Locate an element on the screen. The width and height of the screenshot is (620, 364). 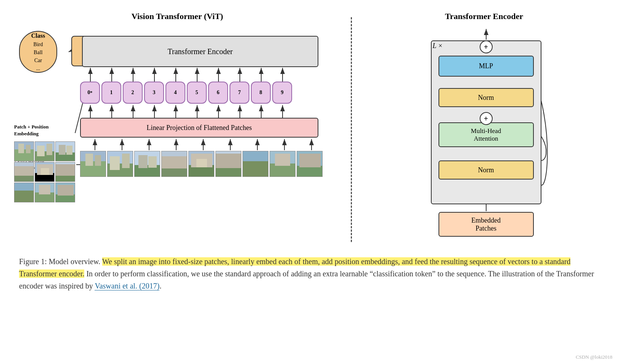
enc-multihead-label: Multi-HeadAttention is located at coordinates (486, 135).